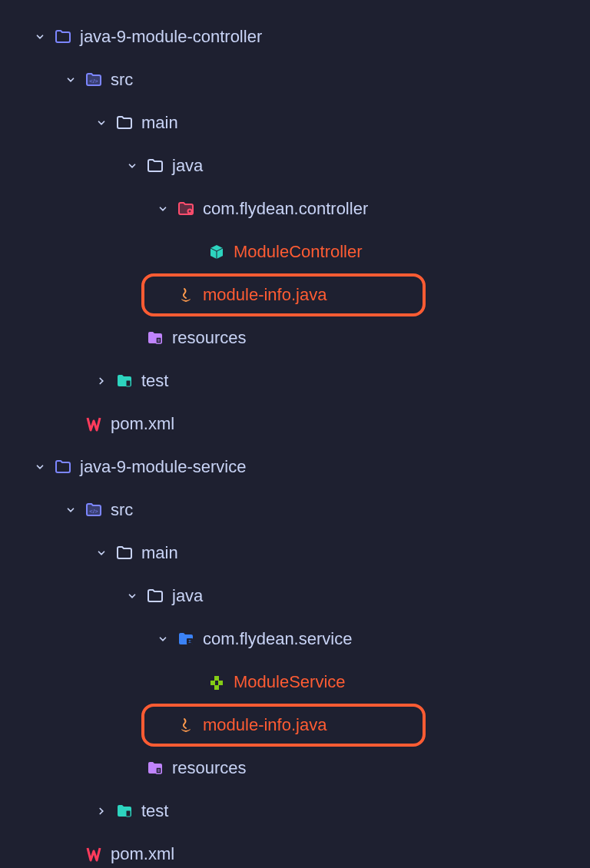 This screenshot has width=590, height=868. What do you see at coordinates (277, 639) in the screenshot?
I see `package-label: com.flydean.service` at bounding box center [277, 639].